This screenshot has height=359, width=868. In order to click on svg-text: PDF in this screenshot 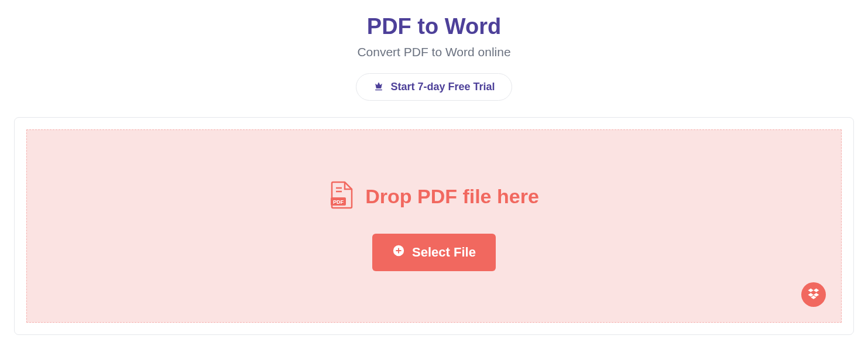, I will do `click(338, 202)`.